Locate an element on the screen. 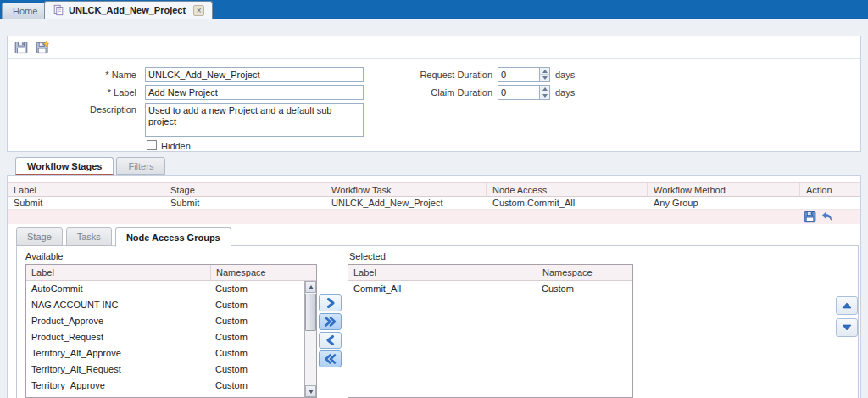  list-item: AutoCommit Custom is located at coordinates (171, 289).